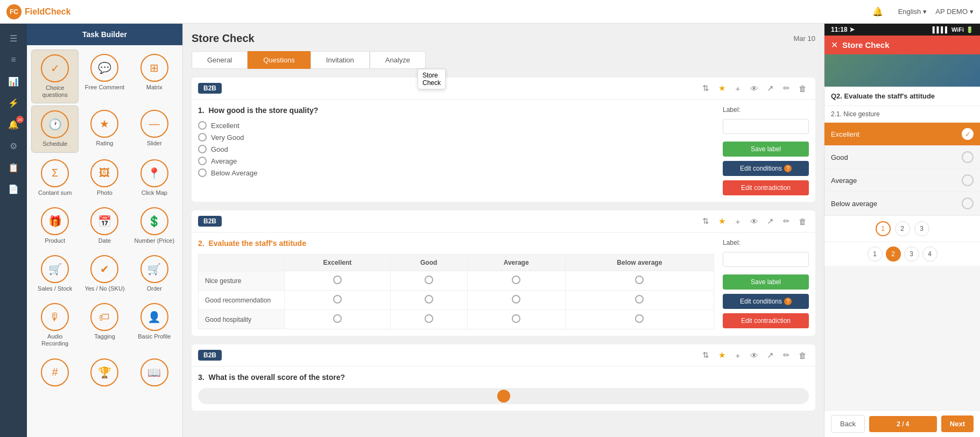 The width and height of the screenshot is (980, 437). What do you see at coordinates (104, 76) in the screenshot?
I see `task-item-free-comment: 💬 Free Comment` at bounding box center [104, 76].